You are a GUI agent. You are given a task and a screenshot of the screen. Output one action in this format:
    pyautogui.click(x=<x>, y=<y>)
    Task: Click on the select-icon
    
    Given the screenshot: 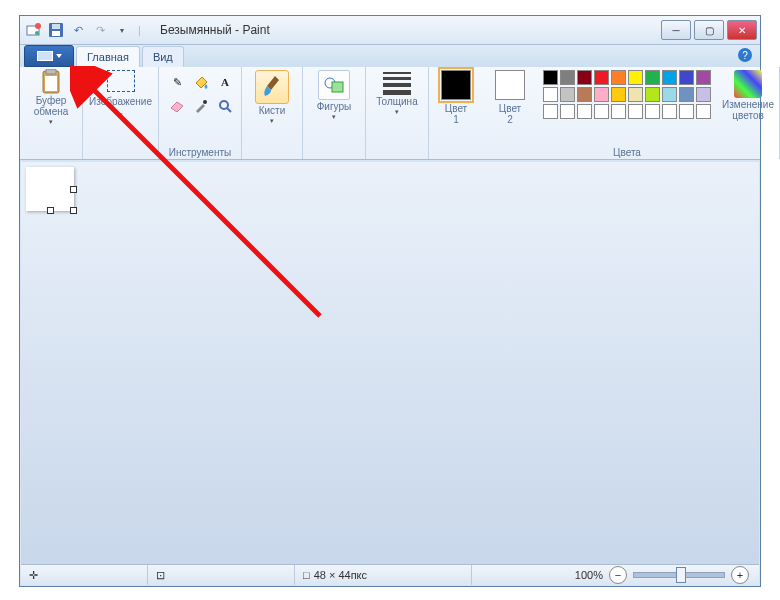 What is the action you would take?
    pyautogui.click(x=121, y=81)
    